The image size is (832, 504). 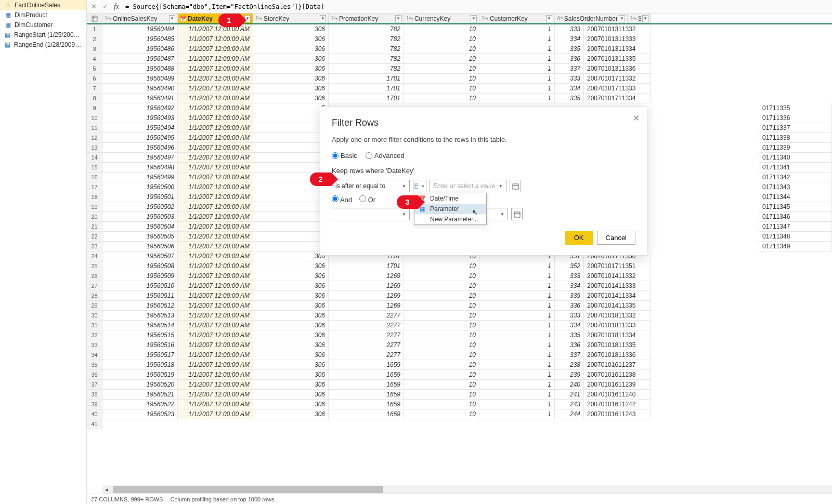 What do you see at coordinates (367, 200) in the screenshot?
I see `or-radio: Or` at bounding box center [367, 200].